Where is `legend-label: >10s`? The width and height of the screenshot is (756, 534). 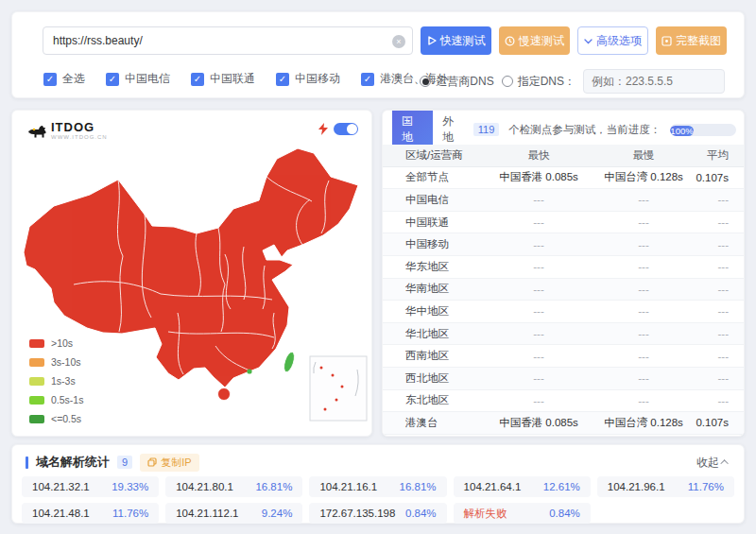
legend-label: >10s is located at coordinates (62, 343).